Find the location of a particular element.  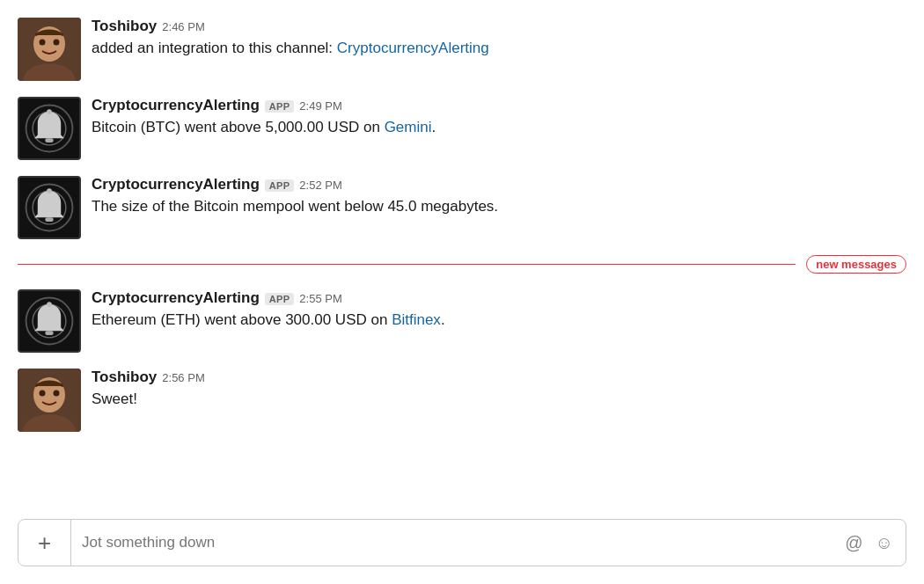

message-text-plain: The size of the Bitcoin mempool went bel… is located at coordinates (295, 206).